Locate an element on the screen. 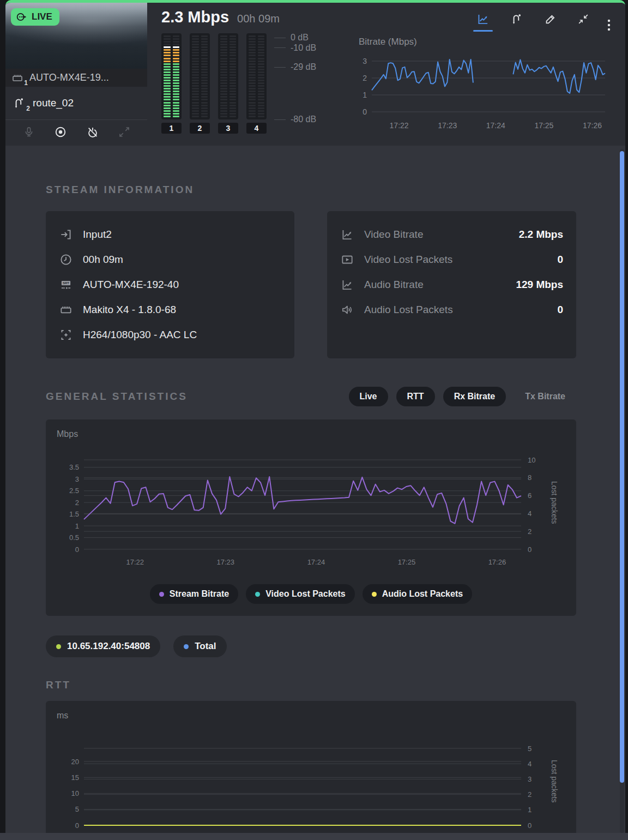  route-number: 2 is located at coordinates (28, 109).